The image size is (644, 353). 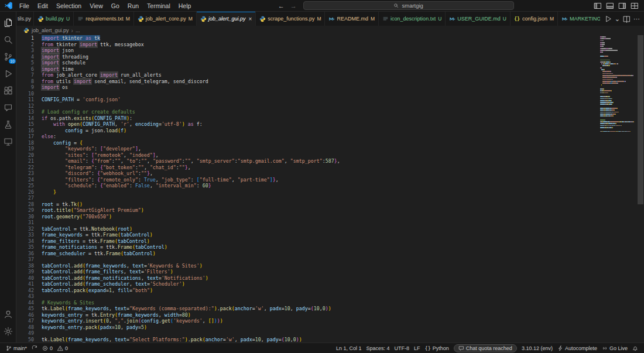 What do you see at coordinates (73, 30) in the screenshot?
I see `chevron-right-icon: ›` at bounding box center [73, 30].